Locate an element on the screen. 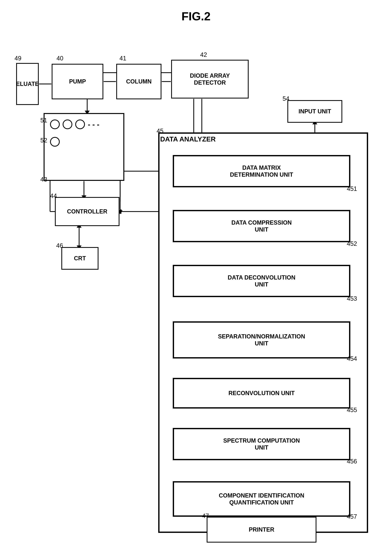 The width and height of the screenshot is (392, 555). ref-54: 54 is located at coordinates (286, 99).